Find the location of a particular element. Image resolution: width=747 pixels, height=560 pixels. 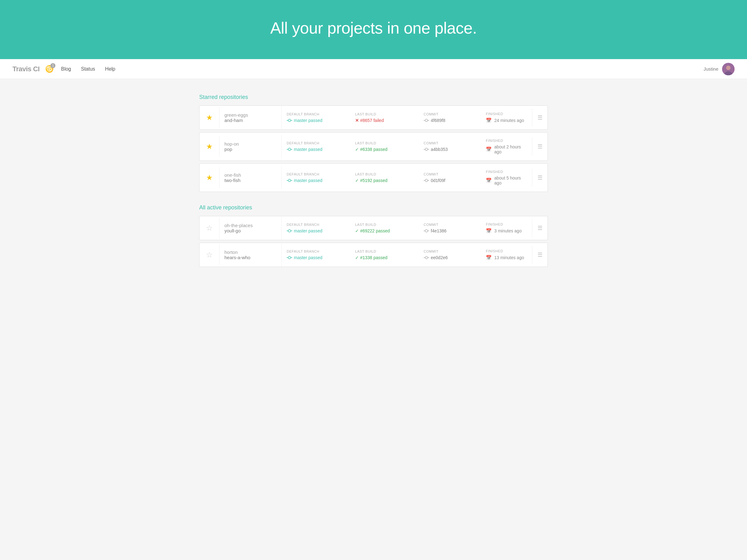

build-value: ✕ #8657 failed is located at coordinates (384, 120).